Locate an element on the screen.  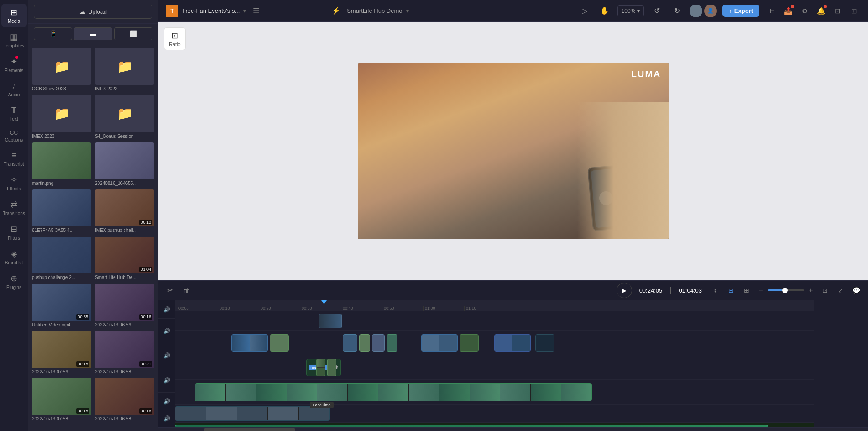
sidebar-item-brand-kit: ◈ Brand kit is located at coordinates (14, 257).